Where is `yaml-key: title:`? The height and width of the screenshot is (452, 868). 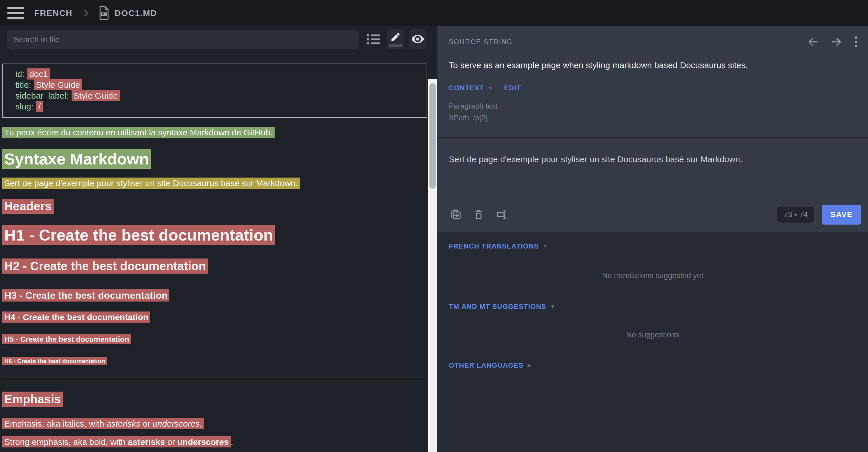 yaml-key: title: is located at coordinates (23, 85).